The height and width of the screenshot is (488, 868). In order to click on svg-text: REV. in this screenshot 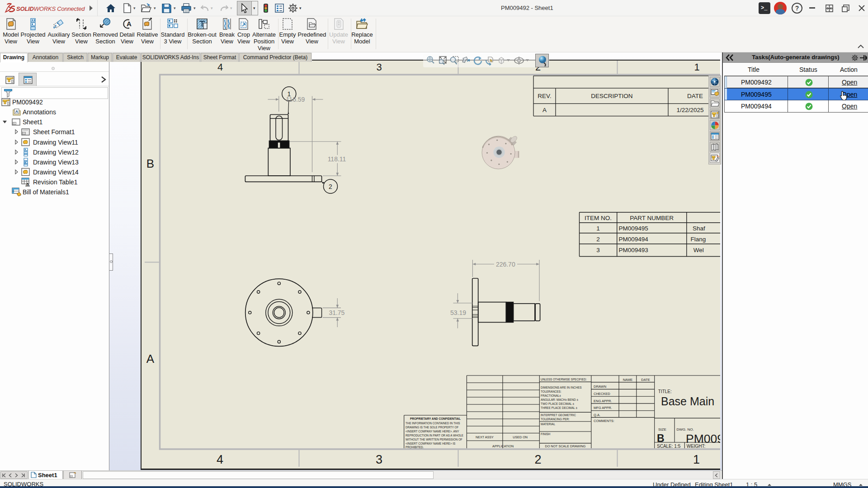, I will do `click(544, 96)`.